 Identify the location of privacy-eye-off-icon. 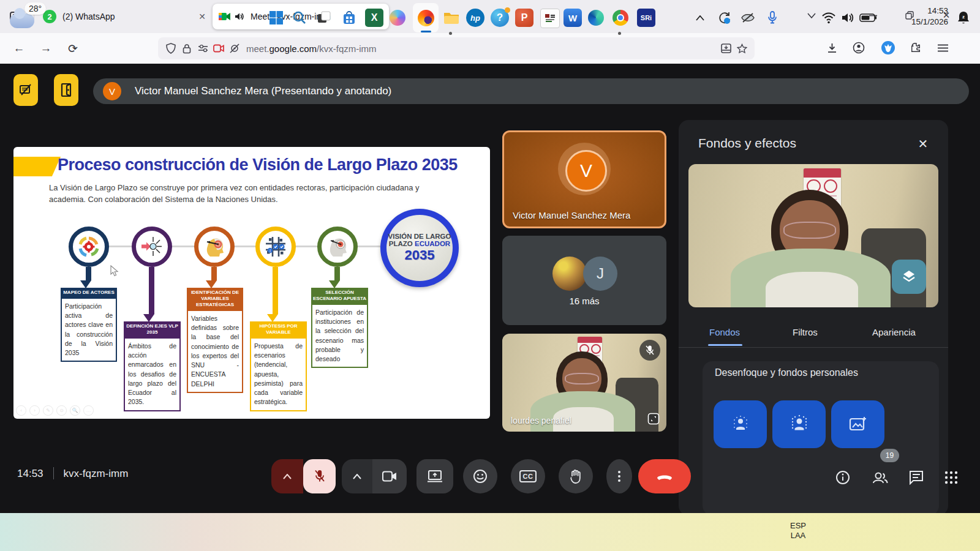
(748, 18).